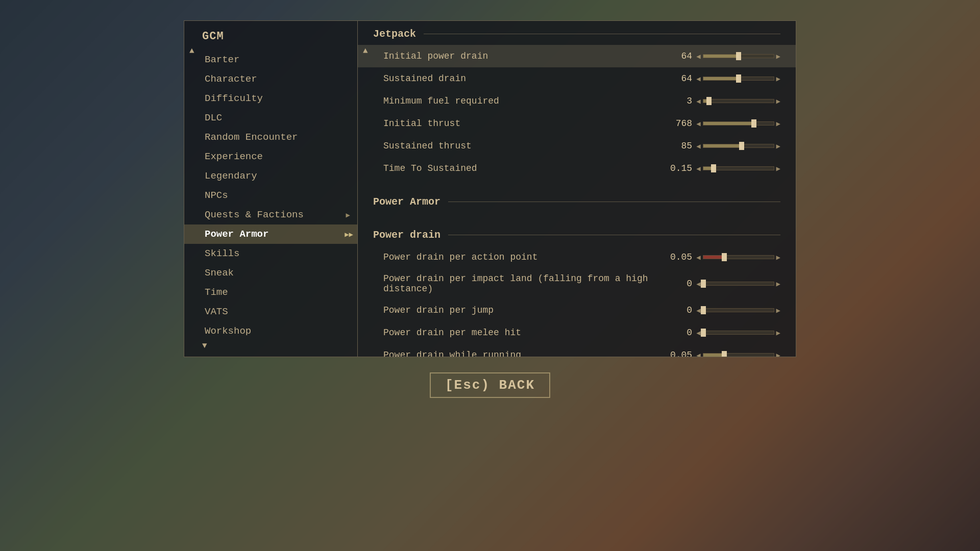 This screenshot has width=980, height=551. I want to click on setting-name-power-drain-melee: Power drain per melee hit, so click(523, 333).